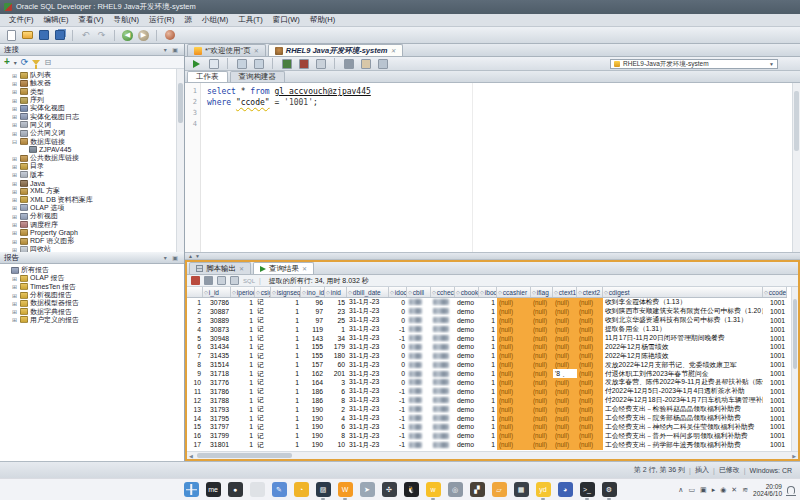 This screenshot has height=500, width=800. What do you see at coordinates (217, 330) in the screenshot?
I see `cell-i_id: 30873` at bounding box center [217, 330].